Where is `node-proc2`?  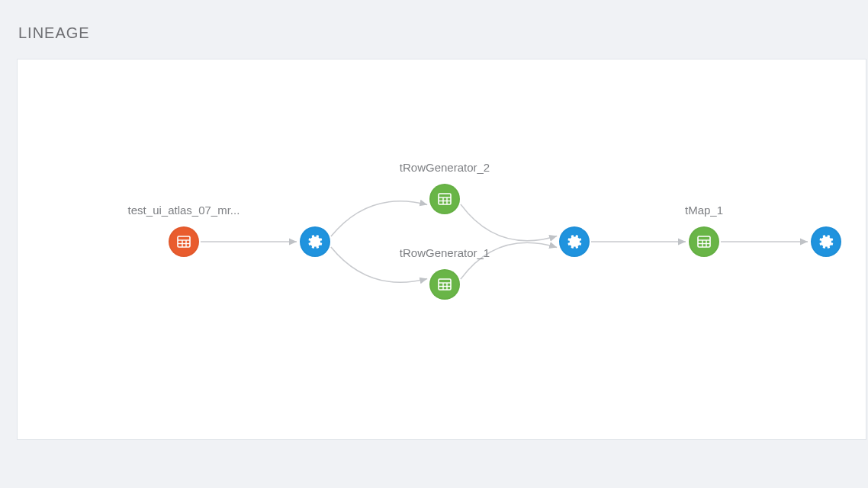 node-proc2 is located at coordinates (574, 242).